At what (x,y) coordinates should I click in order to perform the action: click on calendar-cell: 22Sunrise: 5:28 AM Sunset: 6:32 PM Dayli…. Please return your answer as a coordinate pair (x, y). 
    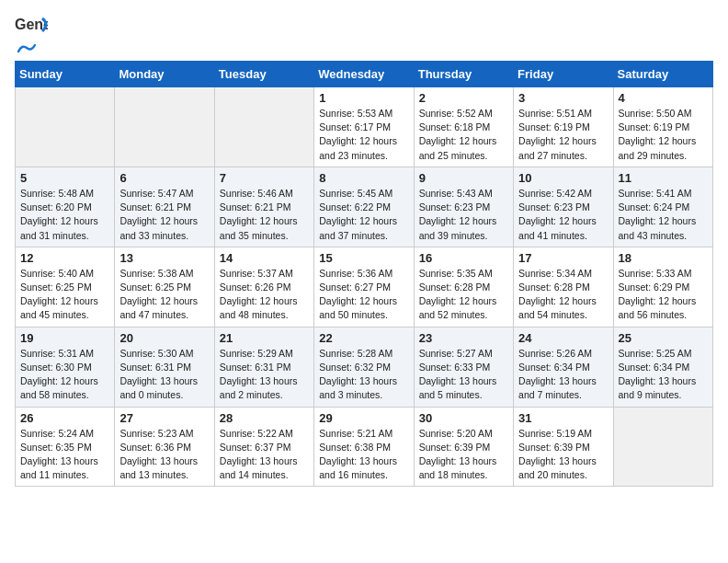
    Looking at the image, I should click on (364, 366).